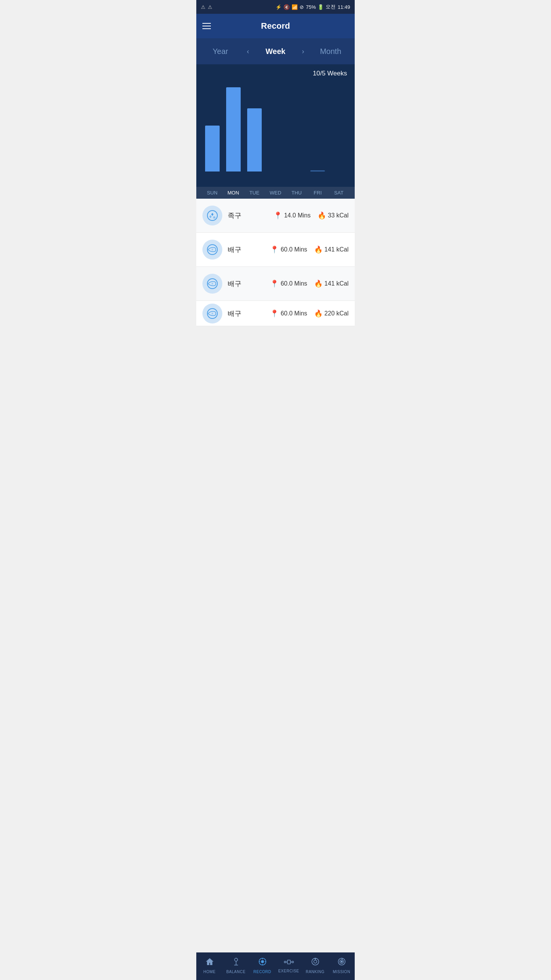  Describe the element at coordinates (337, 284) in the screenshot. I see `kcal-text-3: 141 kCal` at that location.